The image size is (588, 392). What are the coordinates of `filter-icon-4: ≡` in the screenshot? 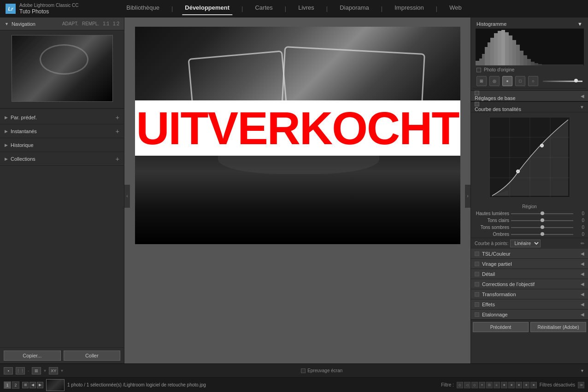 It's located at (482, 385).